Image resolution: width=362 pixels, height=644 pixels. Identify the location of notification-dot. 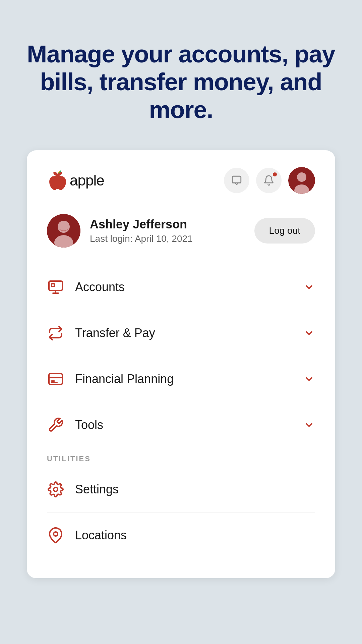
(275, 174).